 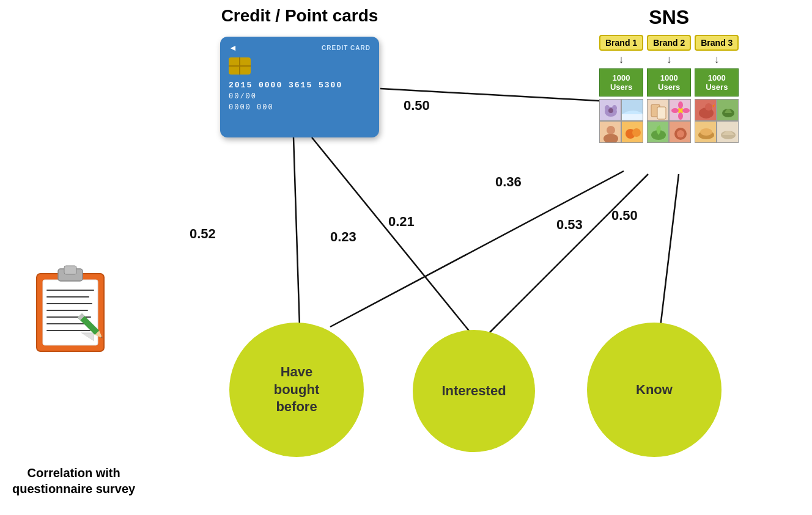 I want to click on circle-interested: Interested, so click(x=474, y=391).